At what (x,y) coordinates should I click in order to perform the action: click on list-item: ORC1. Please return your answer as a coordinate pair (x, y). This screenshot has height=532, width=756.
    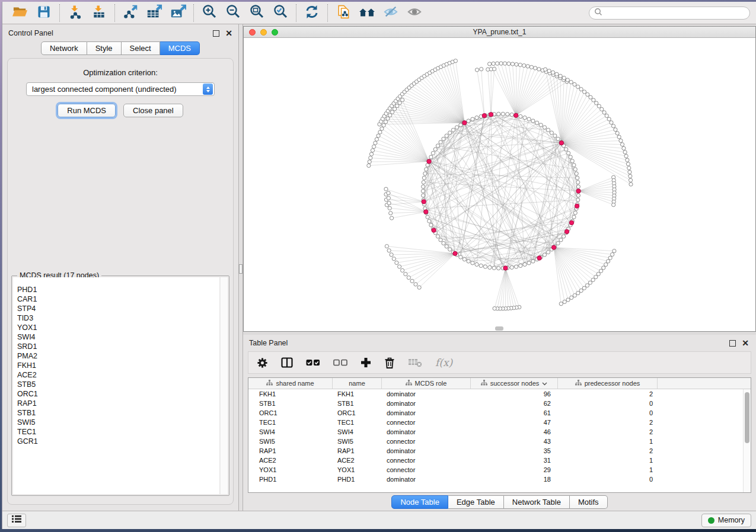
    Looking at the image, I should click on (119, 394).